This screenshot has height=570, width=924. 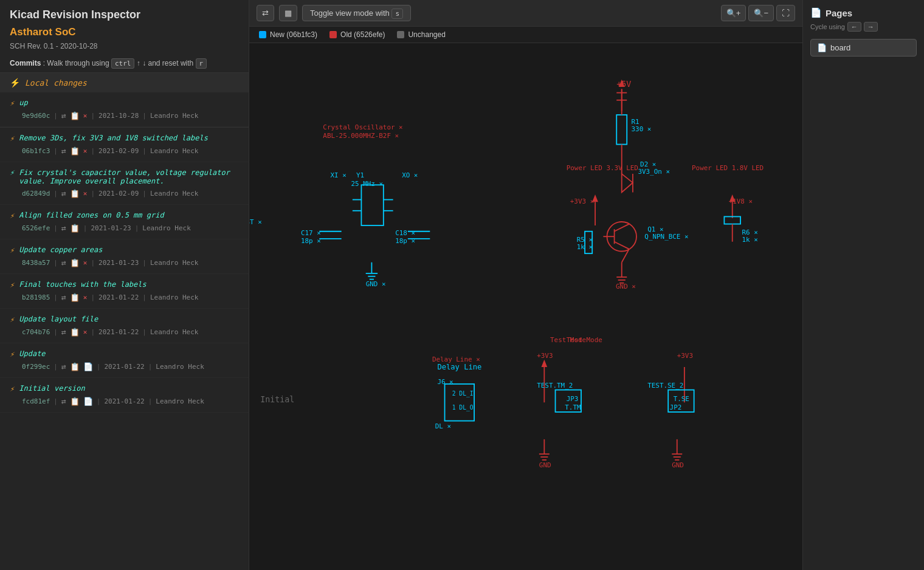 What do you see at coordinates (180, 367) in the screenshot?
I see `commit-author-6: Leandro Heck` at bounding box center [180, 367].